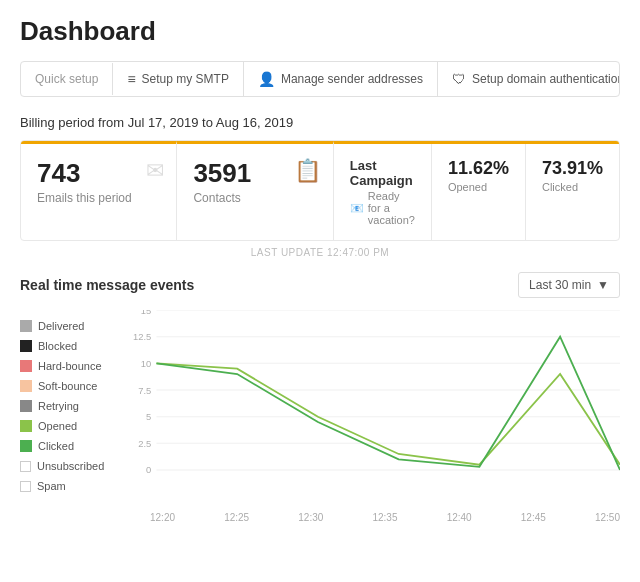 The height and width of the screenshot is (582, 640). What do you see at coordinates (99, 190) in the screenshot?
I see `emails-stat-card: 743 Emails this period ✉` at bounding box center [99, 190].